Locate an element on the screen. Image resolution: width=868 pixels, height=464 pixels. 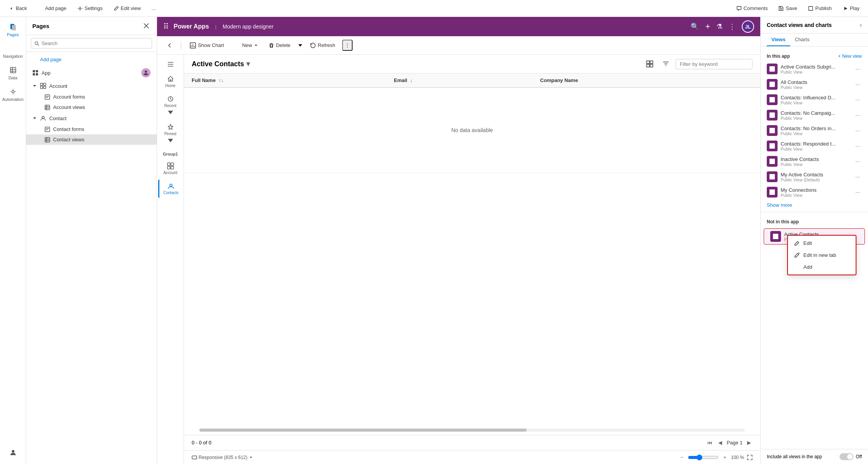
search-box is located at coordinates (92, 43).